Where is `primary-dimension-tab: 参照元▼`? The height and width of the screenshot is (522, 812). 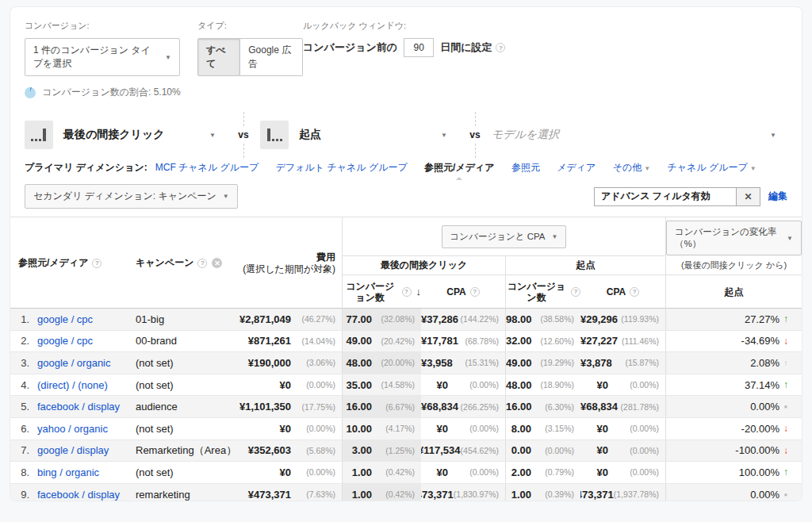
primary-dimension-tab: 参照元▼ is located at coordinates (526, 167).